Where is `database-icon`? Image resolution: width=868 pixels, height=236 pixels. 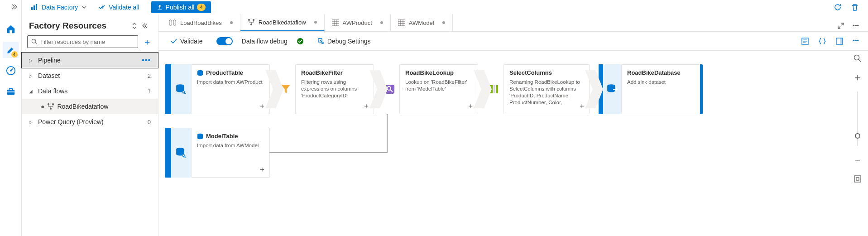 database-icon is located at coordinates (200, 136).